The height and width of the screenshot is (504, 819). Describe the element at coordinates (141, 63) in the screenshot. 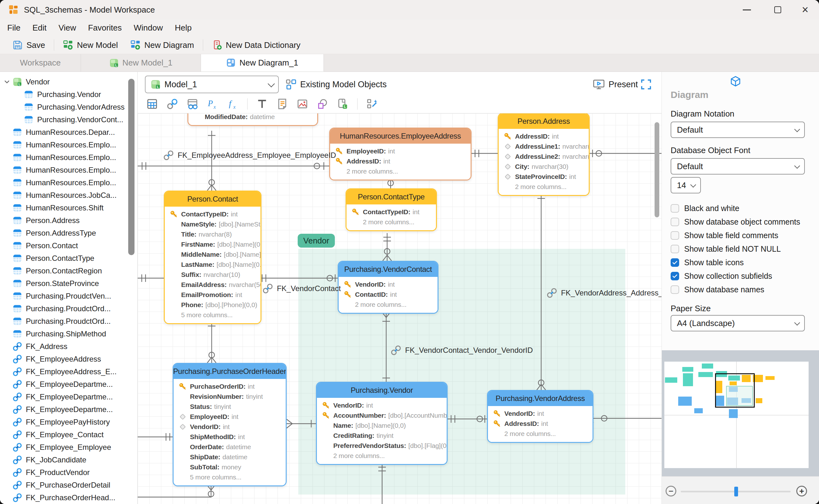

I see `tab-new-model_1: LNew Model_1` at that location.